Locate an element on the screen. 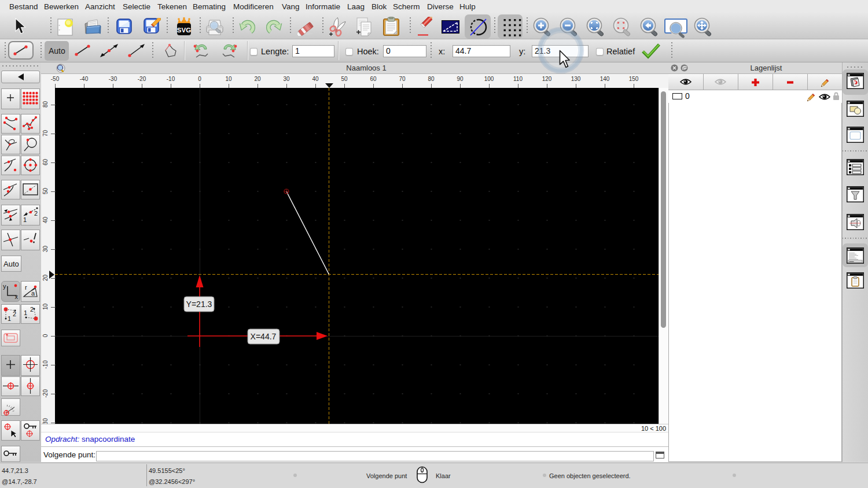 This screenshot has height=488, width=868. svg-text: Y=21.3 is located at coordinates (199, 304).